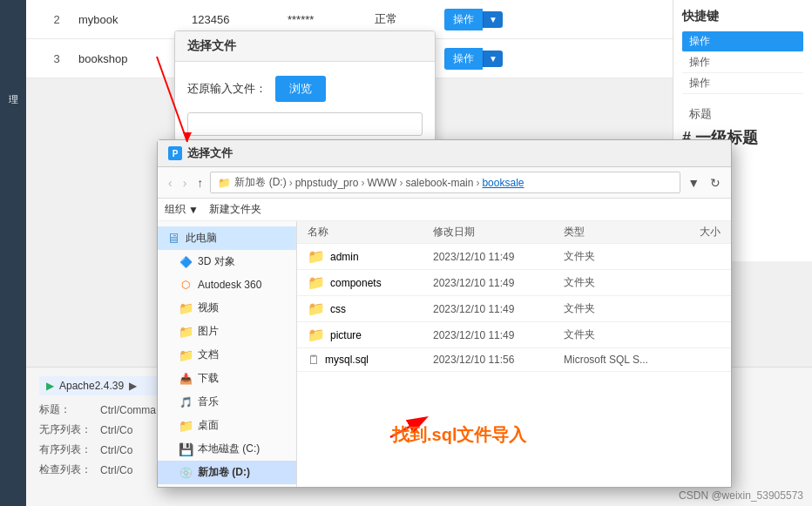 The image size is (812, 506). Describe the element at coordinates (715, 183) in the screenshot. I see `refresh-btn: ↻` at that location.